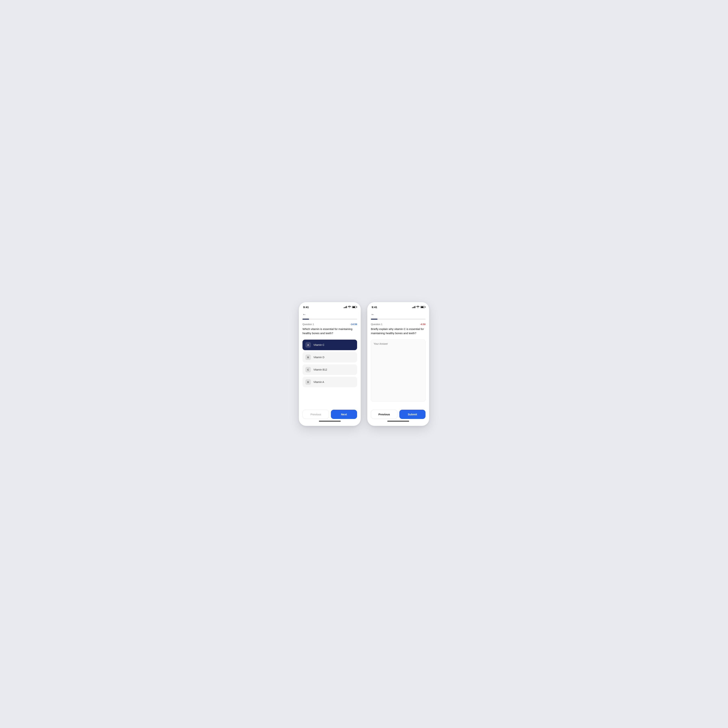 The height and width of the screenshot is (728, 728). Describe the element at coordinates (330, 363) in the screenshot. I see `options-list-1: A Vitamin C B Vitamin D C Vitamin B12 D …` at that location.